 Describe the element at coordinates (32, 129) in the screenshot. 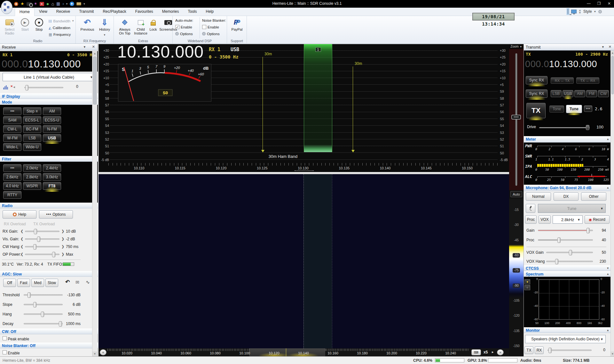

I see `mode-button: BC-FM` at that location.